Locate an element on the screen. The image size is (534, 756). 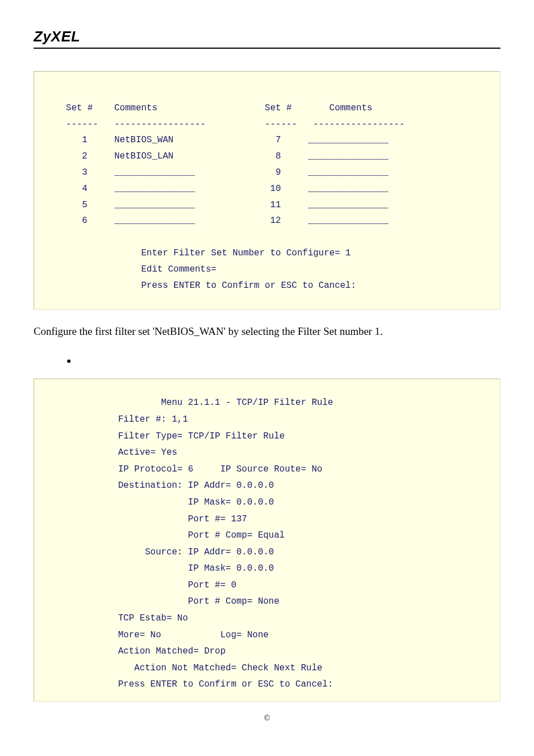
table-dashes-row: ------ ----------------- ------ --------… is located at coordinates (227, 124).